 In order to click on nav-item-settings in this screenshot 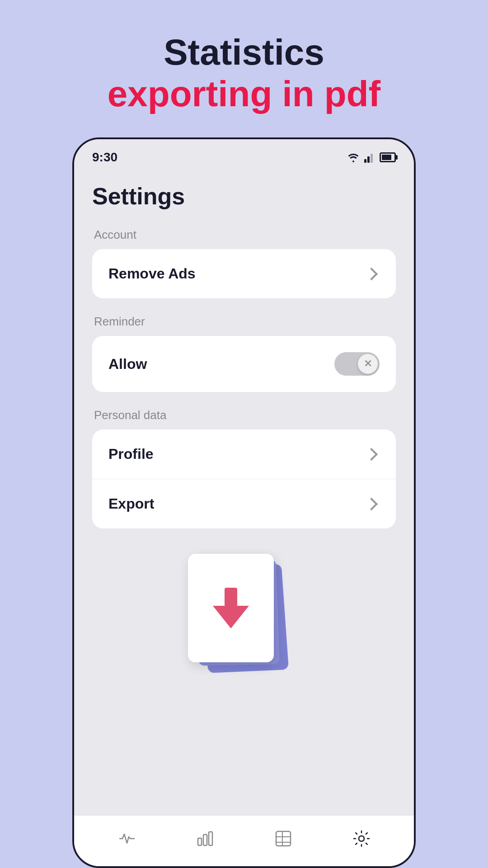, I will do `click(361, 839)`.